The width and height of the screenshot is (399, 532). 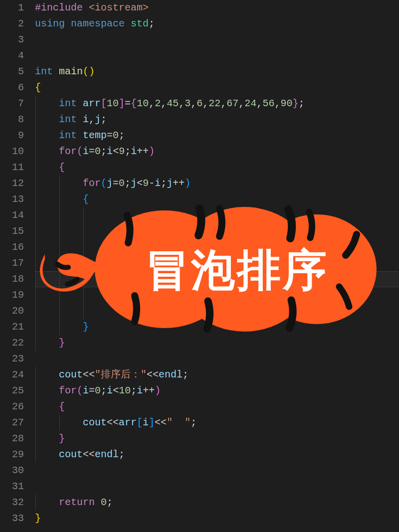 What do you see at coordinates (179, 423) in the screenshot?
I see `code-token: " "` at bounding box center [179, 423].